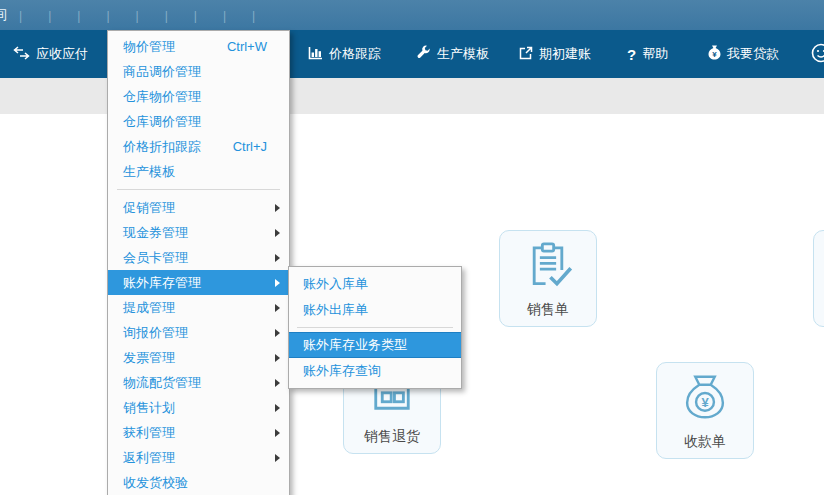 The height and width of the screenshot is (495, 824). What do you see at coordinates (744, 54) in the screenshot?
I see `toolbar-item-loan: ¥ 我要贷款` at bounding box center [744, 54].